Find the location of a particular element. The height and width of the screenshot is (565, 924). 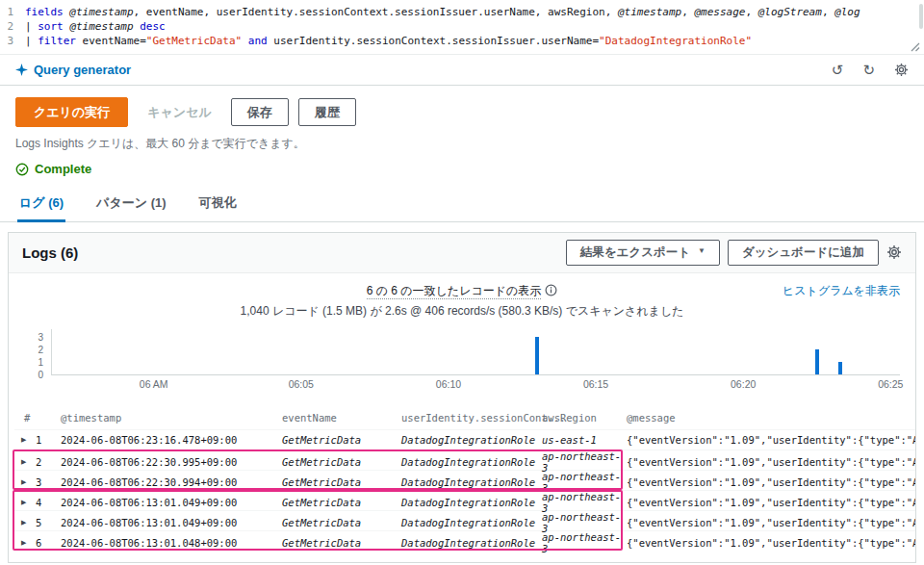

table-row: ▶42024-06-08T06:13:01.049+09:00GetMetric… is located at coordinates (465, 501).